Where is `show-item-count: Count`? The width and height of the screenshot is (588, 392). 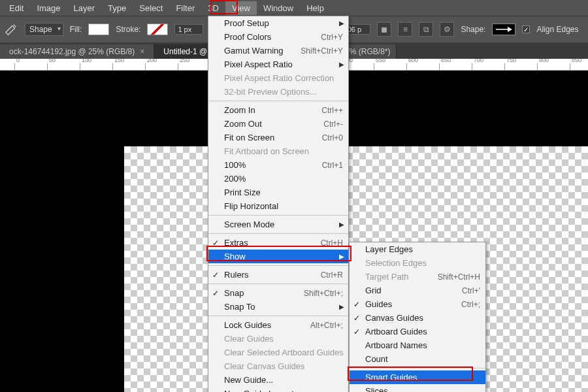
show-item-count: Count is located at coordinates (417, 359).